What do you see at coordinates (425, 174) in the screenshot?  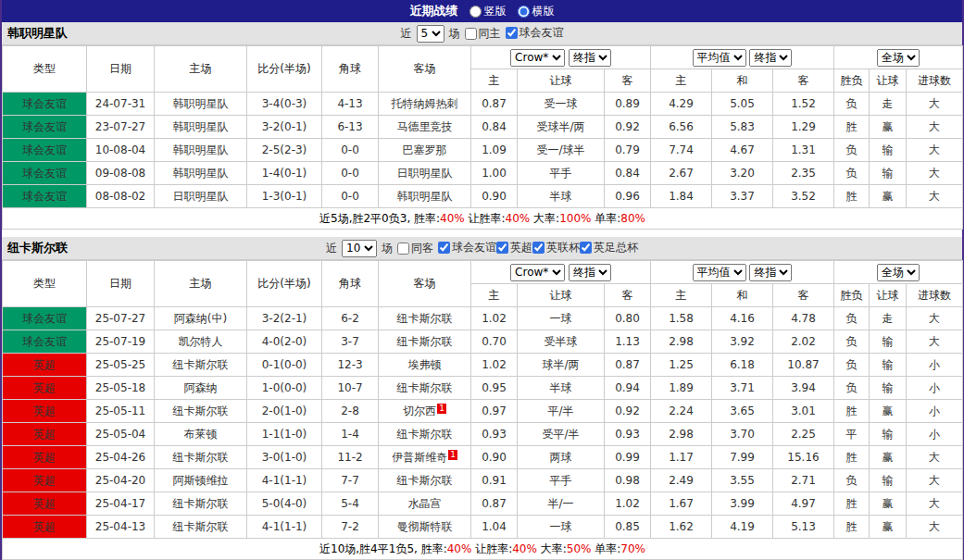 I see `away-team-link: 日职明星队` at bounding box center [425, 174].